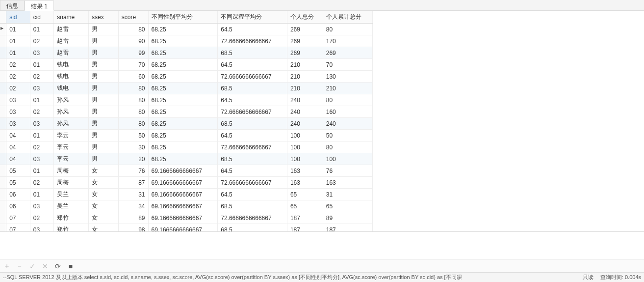 Image resolution: width=644 pixels, height=282 pixels. I want to click on table-row: 0303孙风男8068.2568.5240240, so click(186, 124).